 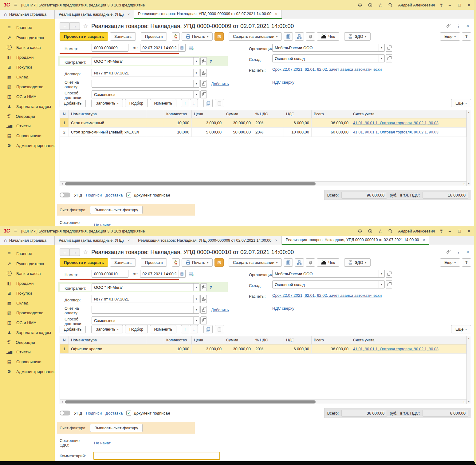 I want to click on scrollbar-thumb, so click(x=190, y=184).